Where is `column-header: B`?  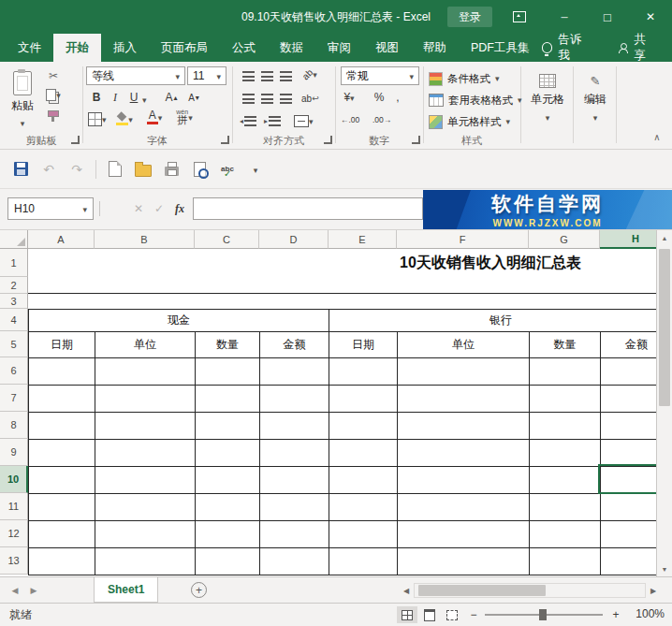
column-header: B is located at coordinates (144, 240).